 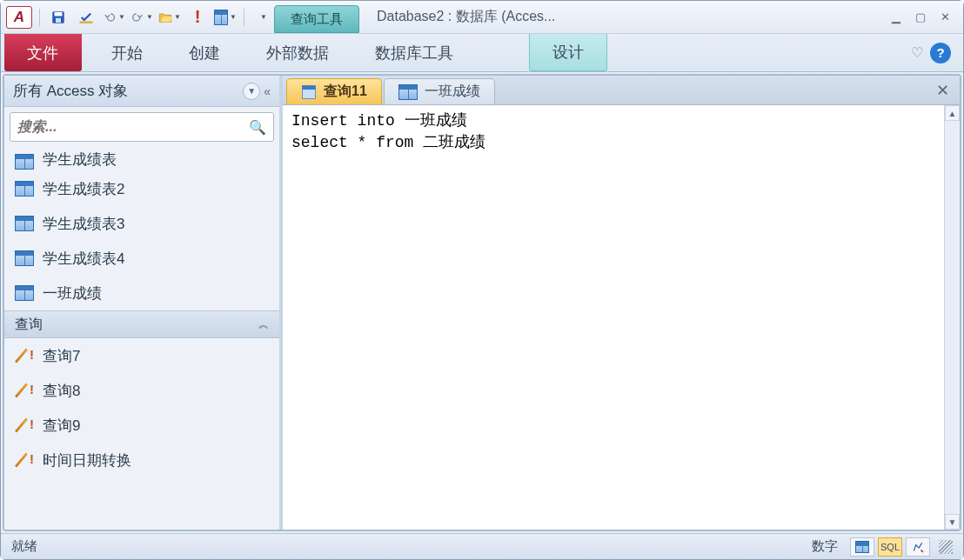 I want to click on chevron-up-icon: ︽, so click(x=264, y=325).